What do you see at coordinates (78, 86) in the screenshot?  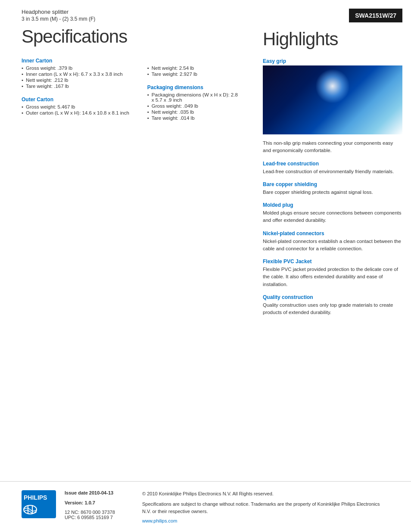 I see `list-item: Tare weight: .167 lb` at bounding box center [78, 86].